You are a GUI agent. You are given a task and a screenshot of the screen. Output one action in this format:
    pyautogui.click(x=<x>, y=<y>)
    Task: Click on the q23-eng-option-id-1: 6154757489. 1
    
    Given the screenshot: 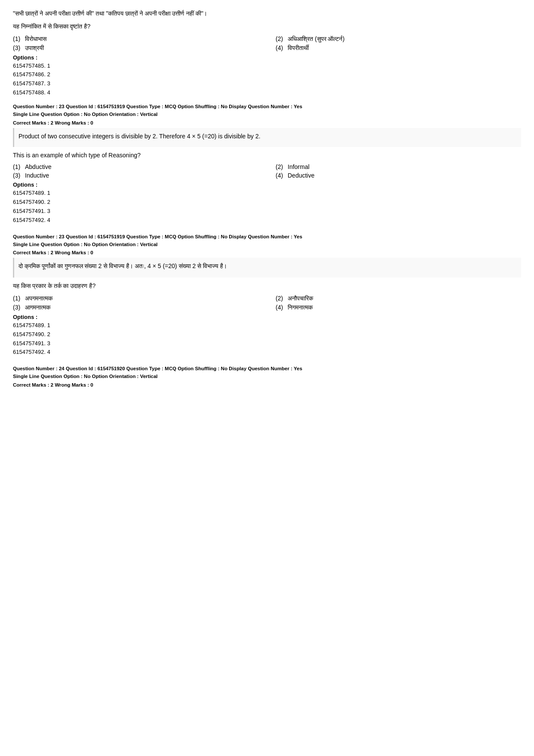 What is the action you would take?
    pyautogui.click(x=267, y=193)
    